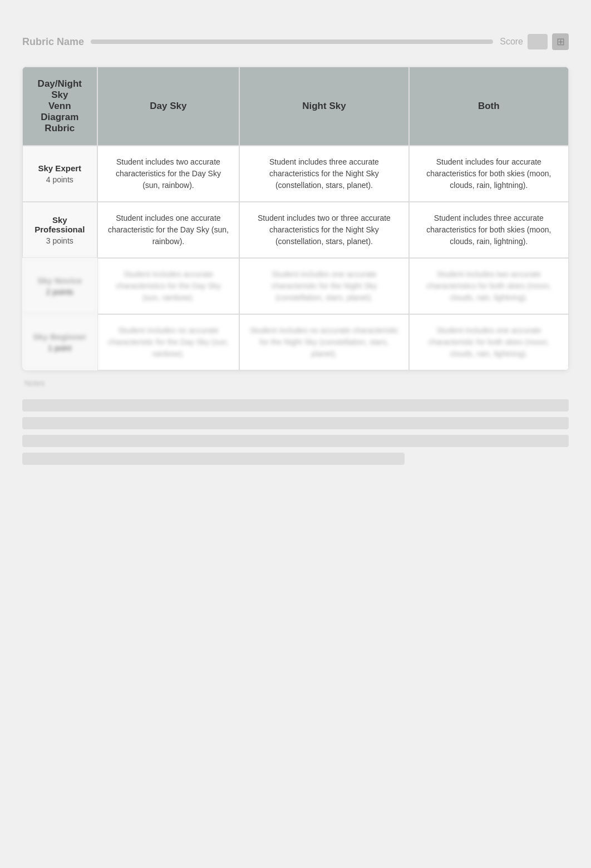  What do you see at coordinates (169, 173) in the screenshot?
I see `row-day-sky-0: Student includes two accurate characteri…` at bounding box center [169, 173].